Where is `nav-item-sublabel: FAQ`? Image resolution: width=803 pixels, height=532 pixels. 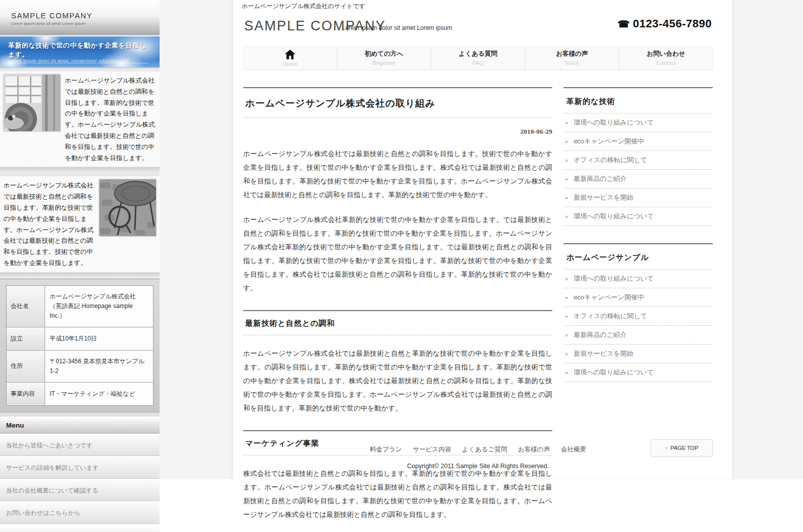
nav-item-sublabel: FAQ is located at coordinates (478, 63).